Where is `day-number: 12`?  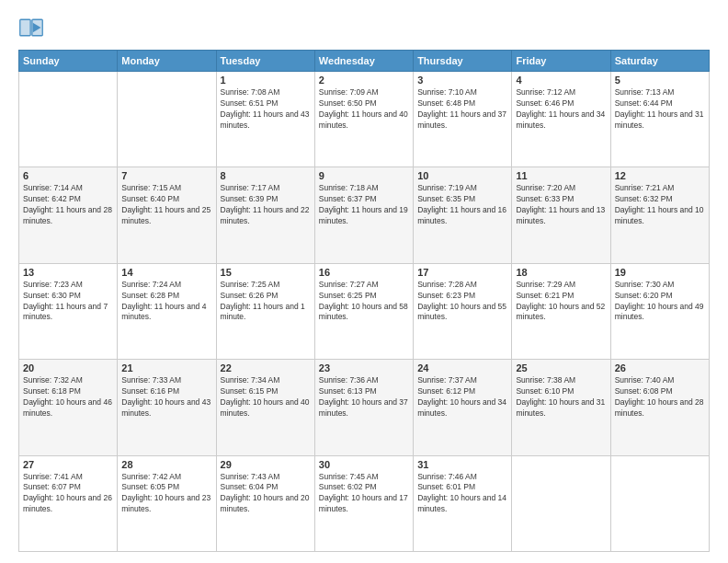
day-number: 12 is located at coordinates (660, 176).